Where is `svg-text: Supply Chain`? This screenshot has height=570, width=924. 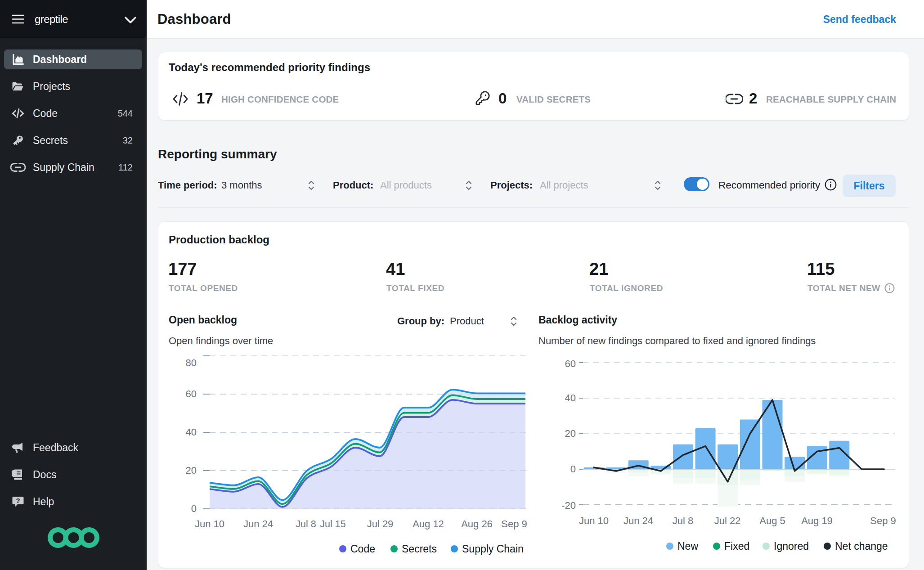
svg-text: Supply Chain is located at coordinates (493, 549).